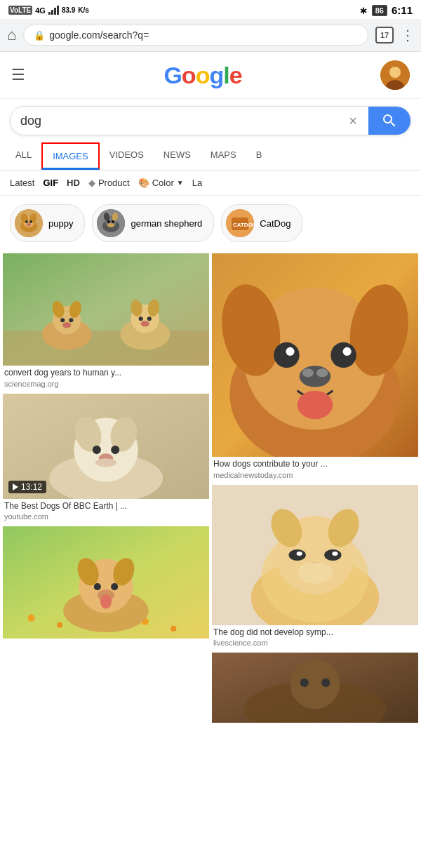 This screenshot has width=421, height=868. What do you see at coordinates (189, 76) in the screenshot?
I see `logo-letter-o1: o` at bounding box center [189, 76].